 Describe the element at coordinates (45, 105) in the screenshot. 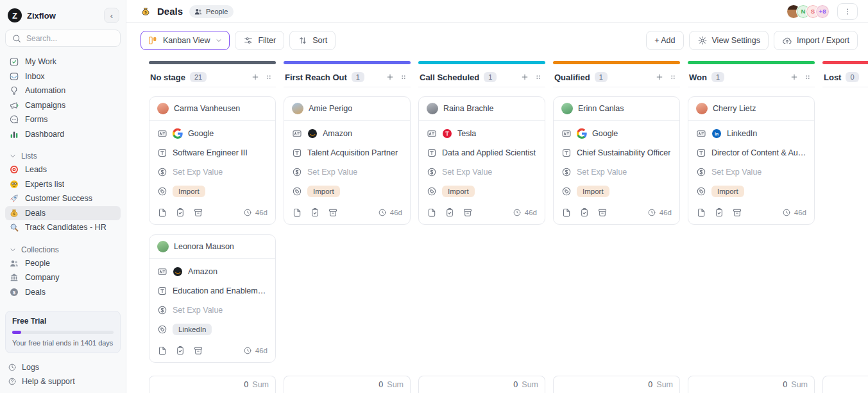

I see `nav-item-label: Campaigns` at that location.